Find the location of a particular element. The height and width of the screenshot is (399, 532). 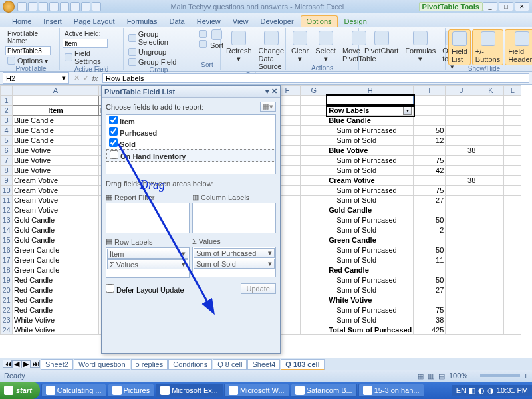

row-tag: Σ Values▾ is located at coordinates (148, 265).